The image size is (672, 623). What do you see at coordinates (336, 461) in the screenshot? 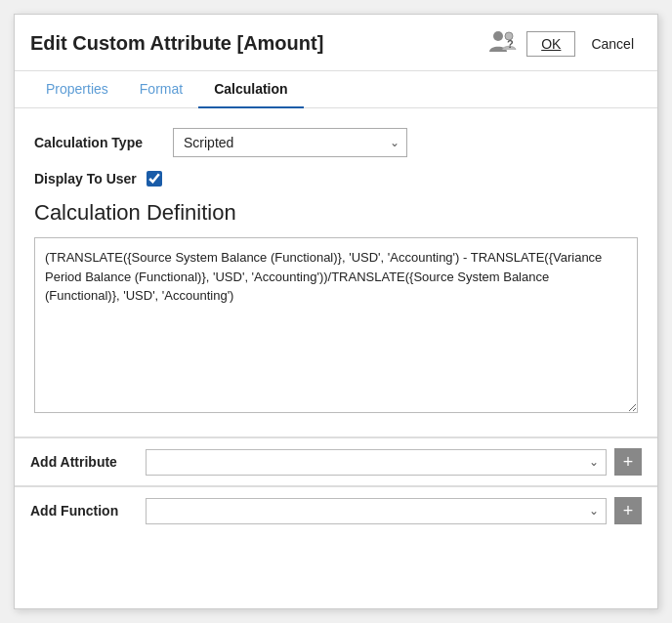
I see `add-attribute-row: Add Attribute ⌄ +` at bounding box center [336, 461].